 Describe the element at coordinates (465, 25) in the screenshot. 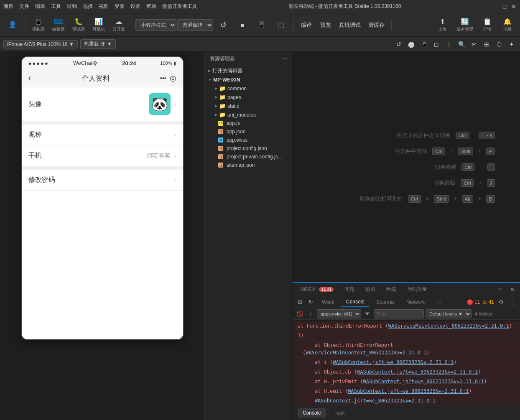

I see `version-btn: 🔄 版本管理` at that location.